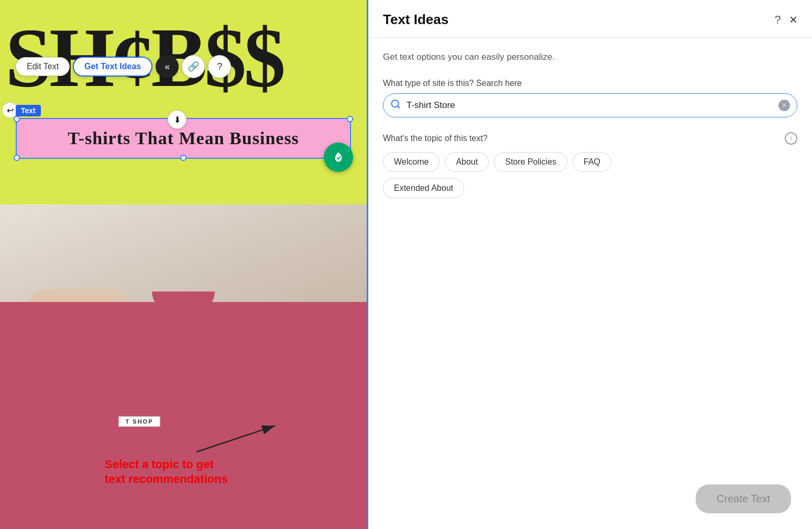 This screenshot has height=529, width=812. I want to click on topic-info-icon: i, so click(791, 138).